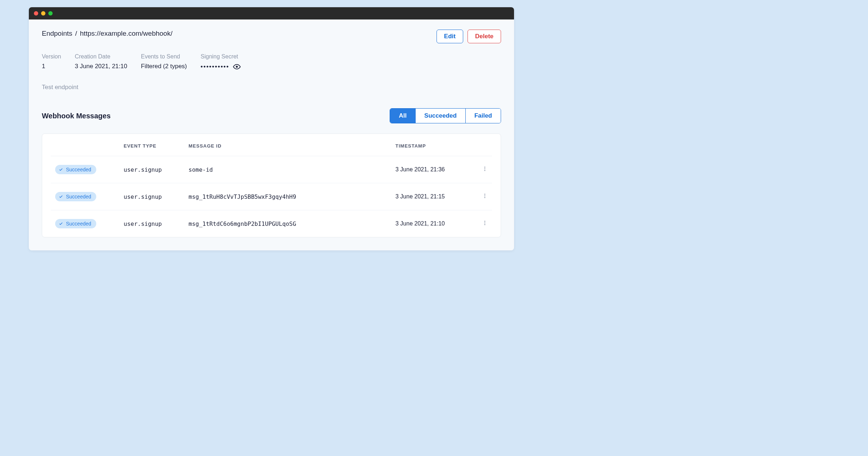 This screenshot has height=456, width=868. I want to click on col-timestamp: TIMESTAMP, so click(433, 145).